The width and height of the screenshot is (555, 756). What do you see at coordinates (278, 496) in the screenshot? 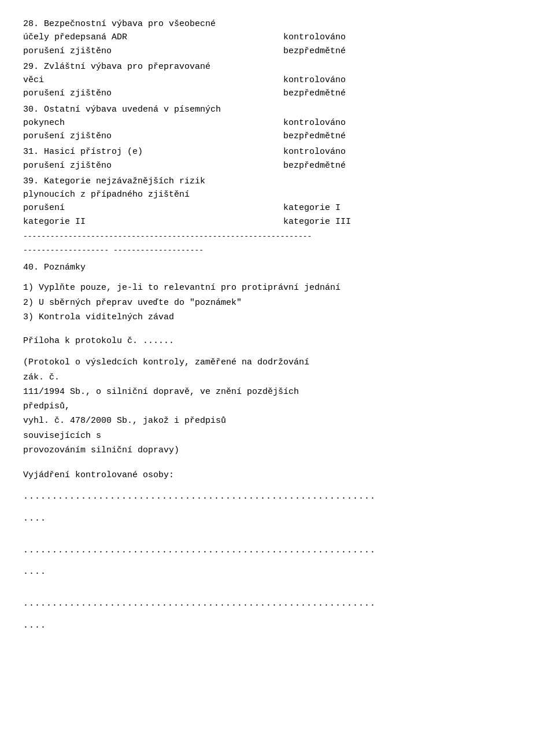
I see `dotted-line-1: ........................................…` at bounding box center [278, 496].